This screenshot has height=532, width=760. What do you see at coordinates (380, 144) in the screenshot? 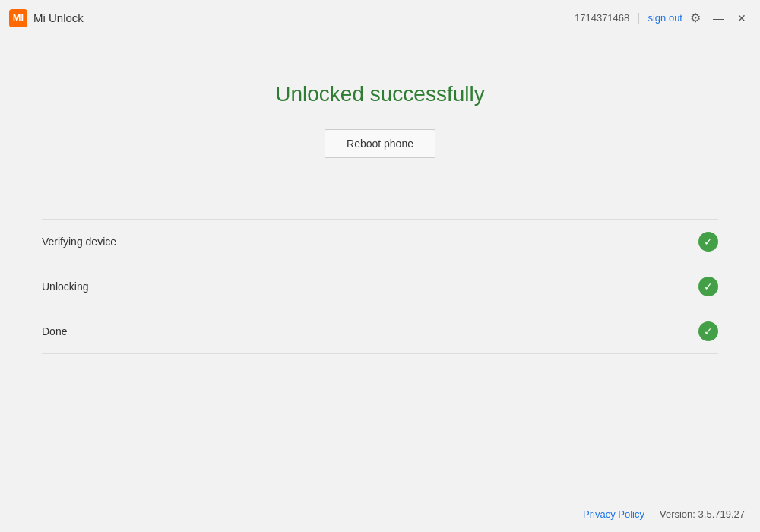
I see `reboot-phone-button: Reboot phone` at bounding box center [380, 144].